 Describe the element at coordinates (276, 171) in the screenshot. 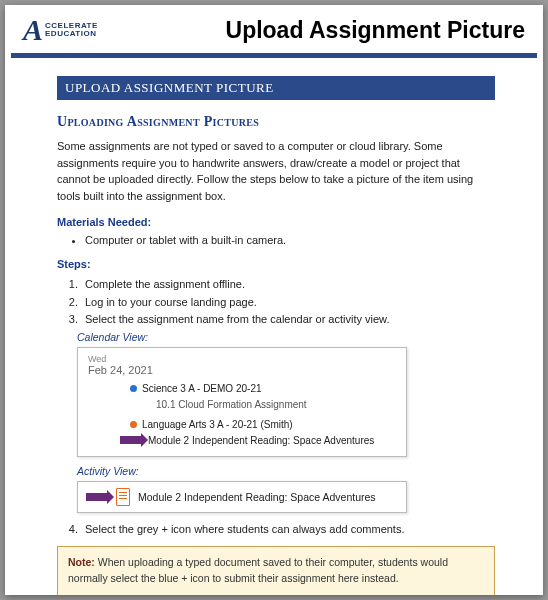

I see `intro-paragraph: Some assignments are not typed or saved …` at that location.